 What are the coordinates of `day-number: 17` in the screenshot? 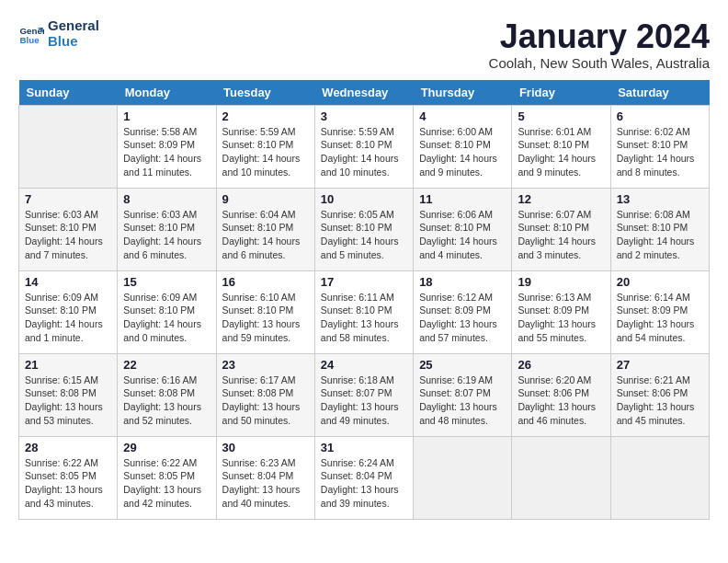 It's located at (364, 282).